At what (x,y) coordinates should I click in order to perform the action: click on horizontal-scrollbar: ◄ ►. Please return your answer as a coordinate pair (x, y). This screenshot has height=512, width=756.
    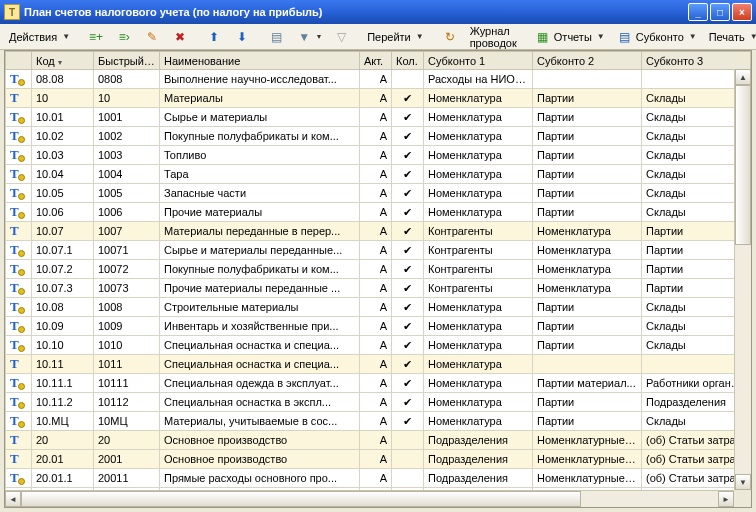
    Looking at the image, I should click on (370, 498).